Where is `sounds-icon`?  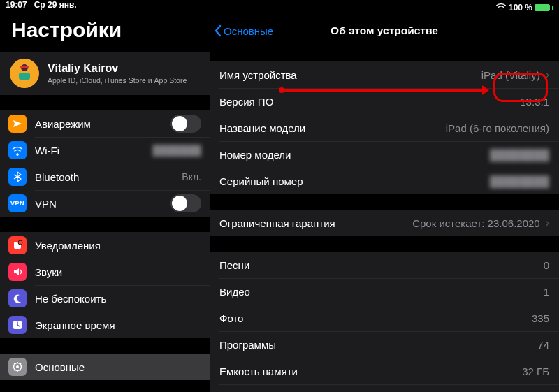 sounds-icon is located at coordinates (17, 272).